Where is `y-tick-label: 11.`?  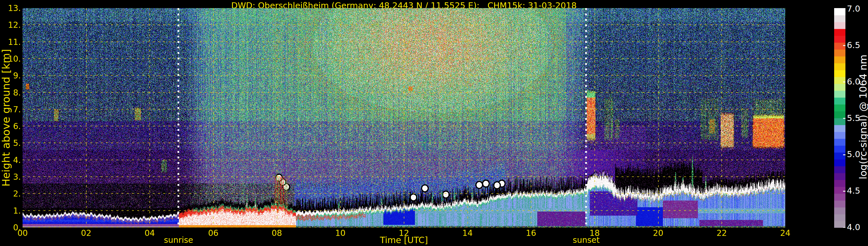
y-tick-label: 11. is located at coordinates (10, 42).